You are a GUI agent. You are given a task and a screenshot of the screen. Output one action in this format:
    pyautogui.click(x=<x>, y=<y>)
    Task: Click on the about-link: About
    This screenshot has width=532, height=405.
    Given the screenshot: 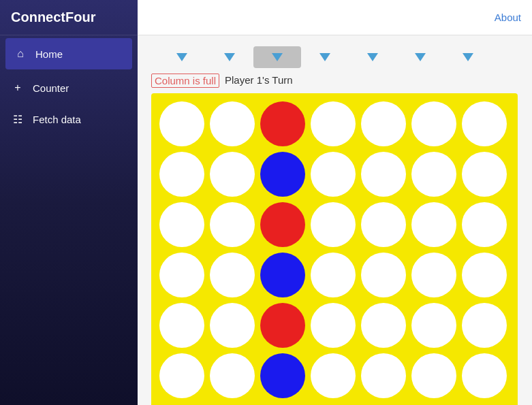 What is the action you would take?
    pyautogui.click(x=508, y=18)
    